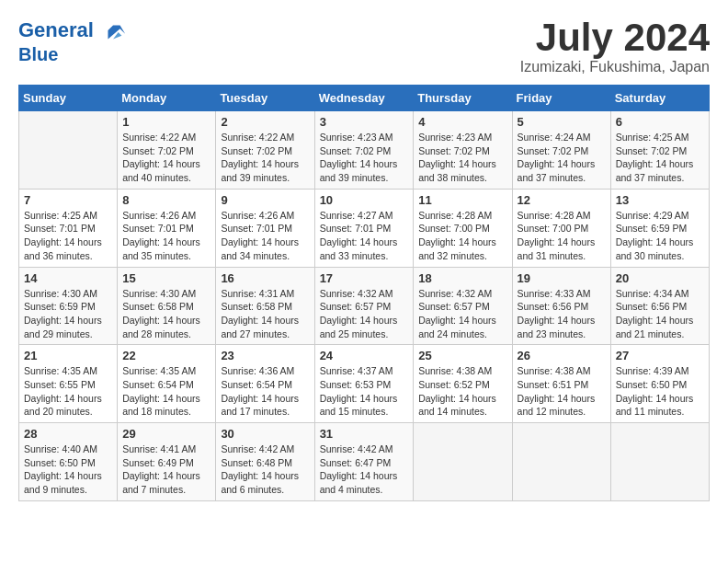  I want to click on weekday-header-thursday: Thursday, so click(463, 98).